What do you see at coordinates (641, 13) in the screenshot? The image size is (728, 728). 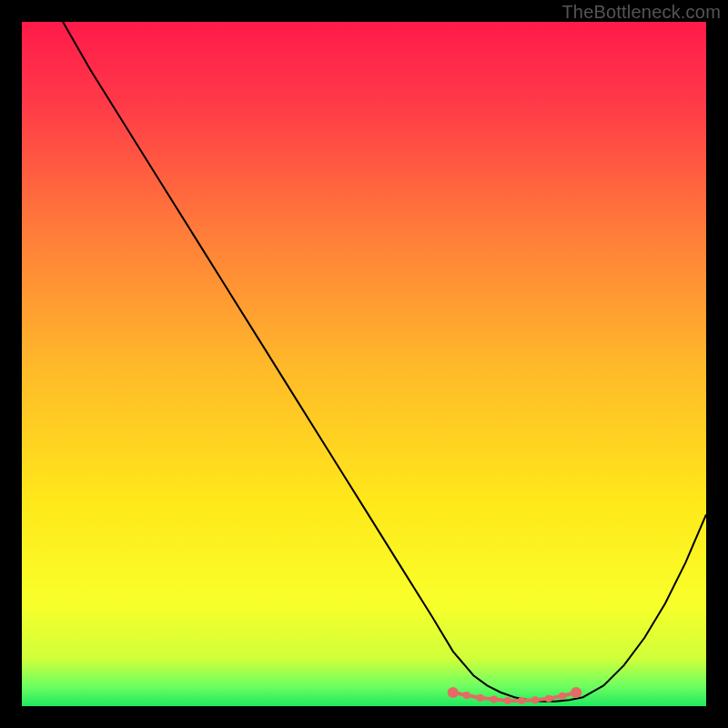 I see `watermark-text: TheBottleneck.com` at bounding box center [641, 13].